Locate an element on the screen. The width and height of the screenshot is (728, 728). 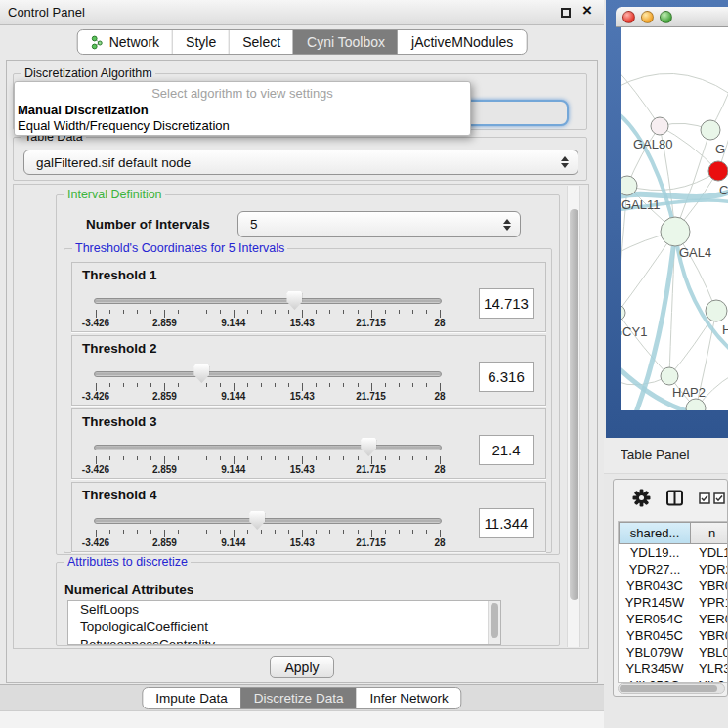
close-icon: × is located at coordinates (587, 11).